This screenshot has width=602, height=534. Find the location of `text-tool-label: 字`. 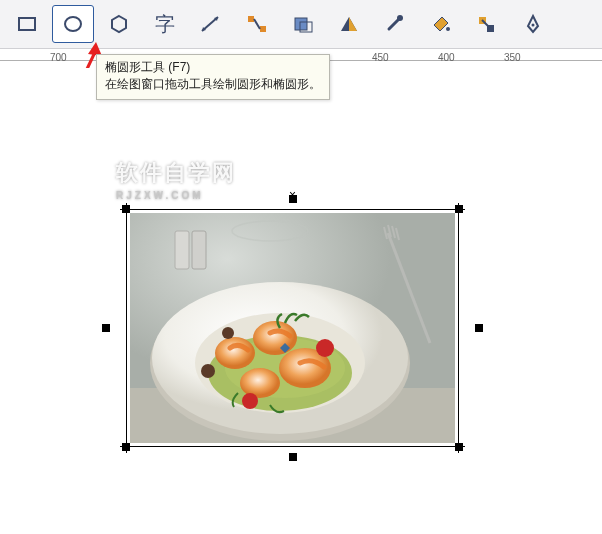

text-tool-label: 字 is located at coordinates (165, 24).